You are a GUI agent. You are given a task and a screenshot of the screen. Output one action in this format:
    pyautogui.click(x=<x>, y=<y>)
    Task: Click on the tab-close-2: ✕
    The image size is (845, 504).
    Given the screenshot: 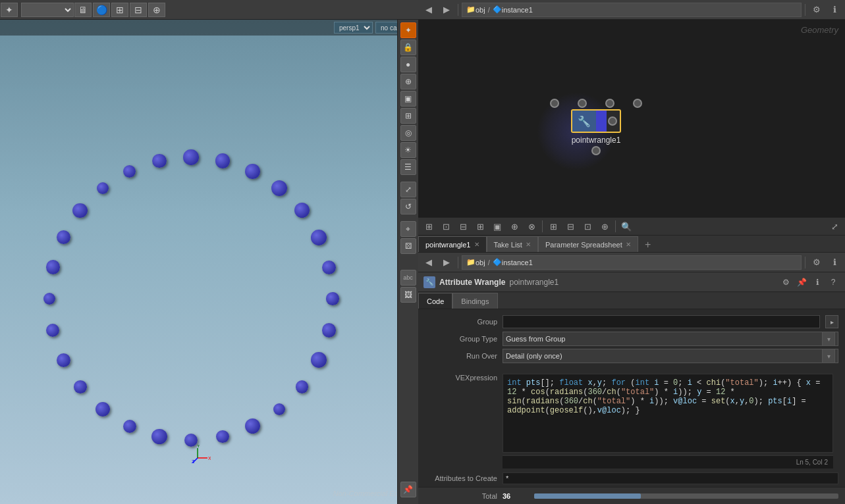 What is the action you would take?
    pyautogui.click(x=628, y=245)
    